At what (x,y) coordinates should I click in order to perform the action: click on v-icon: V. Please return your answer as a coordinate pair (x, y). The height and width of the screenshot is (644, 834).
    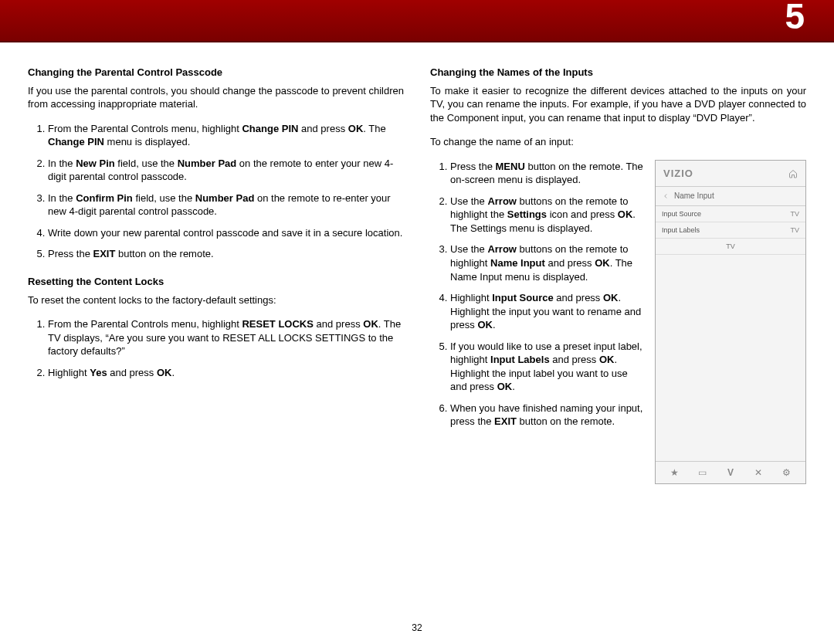
    Looking at the image, I should click on (731, 473).